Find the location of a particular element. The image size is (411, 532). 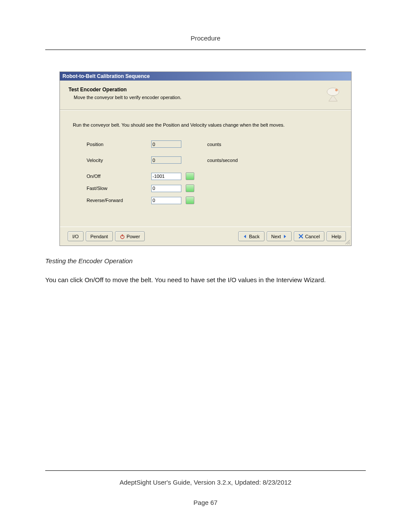

power-icon is located at coordinates (122, 236).